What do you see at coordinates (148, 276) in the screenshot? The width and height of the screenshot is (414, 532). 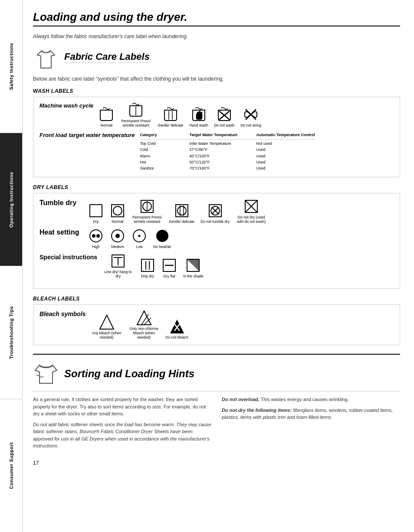 I see `special-sym-drip-label: Drip dry` at bounding box center [148, 276].